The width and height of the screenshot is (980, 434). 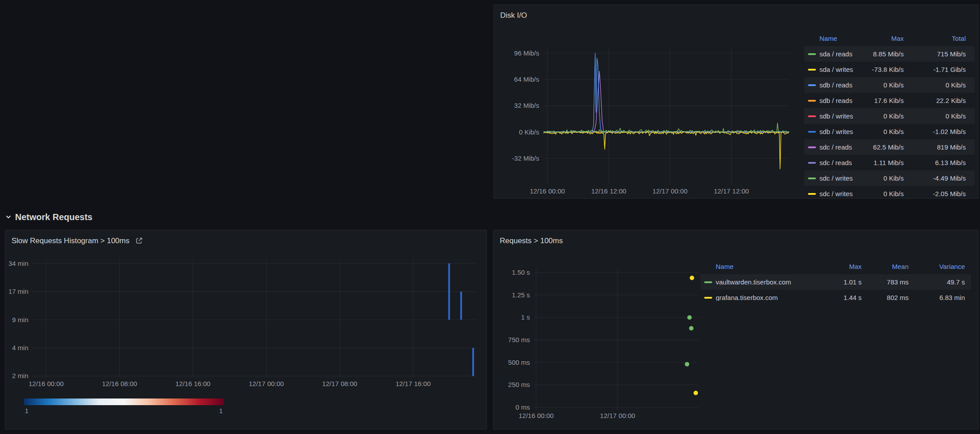 What do you see at coordinates (71, 241) in the screenshot?
I see `panel-title: Slow Requests Histogram > 100ms` at bounding box center [71, 241].